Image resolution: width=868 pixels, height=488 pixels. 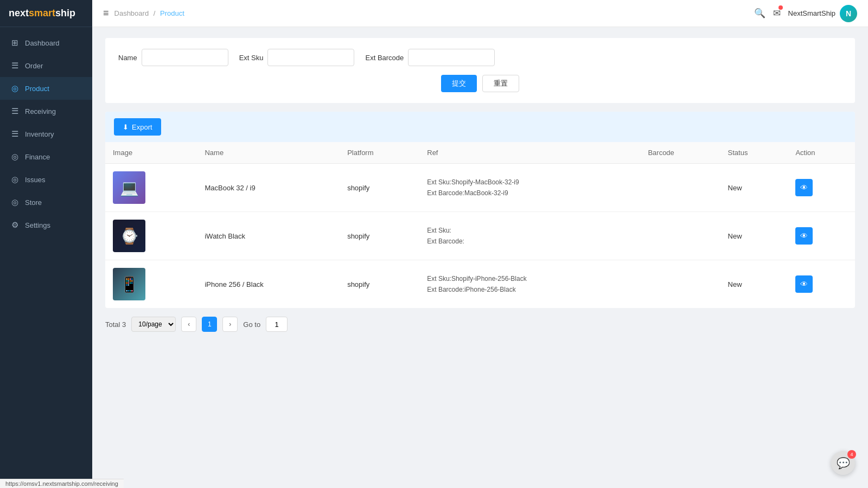 I want to click on sidebar-nav: ⊞ Dashboard ☰ Order ◎ Product ☰ Receivin…, so click(x=46, y=258).